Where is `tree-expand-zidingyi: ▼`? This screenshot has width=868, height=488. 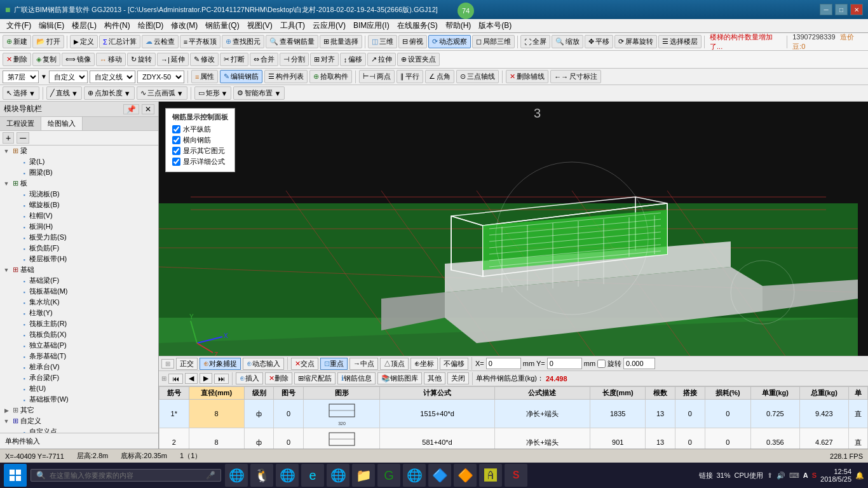 tree-expand-zidingyi: ▼ is located at coordinates (6, 421).